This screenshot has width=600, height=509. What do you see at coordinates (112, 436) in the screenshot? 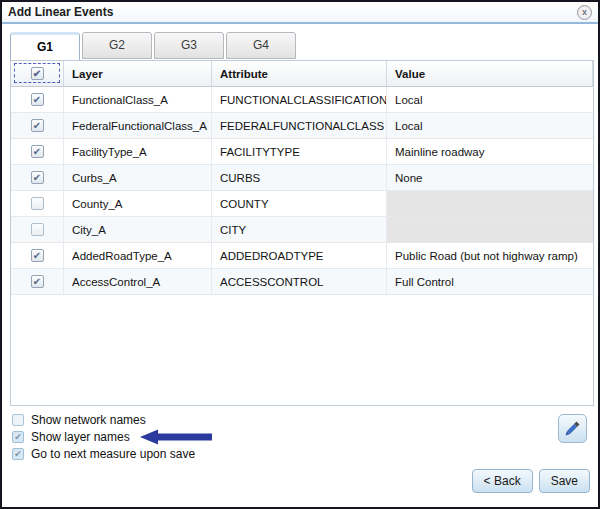
I see `option-row: ✔Show layer names` at bounding box center [112, 436].